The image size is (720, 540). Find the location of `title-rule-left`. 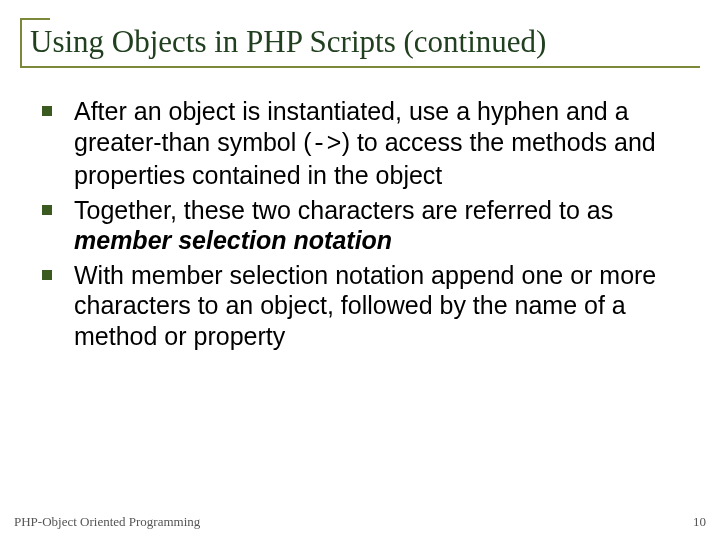

title-rule-left is located at coordinates (21, 43).